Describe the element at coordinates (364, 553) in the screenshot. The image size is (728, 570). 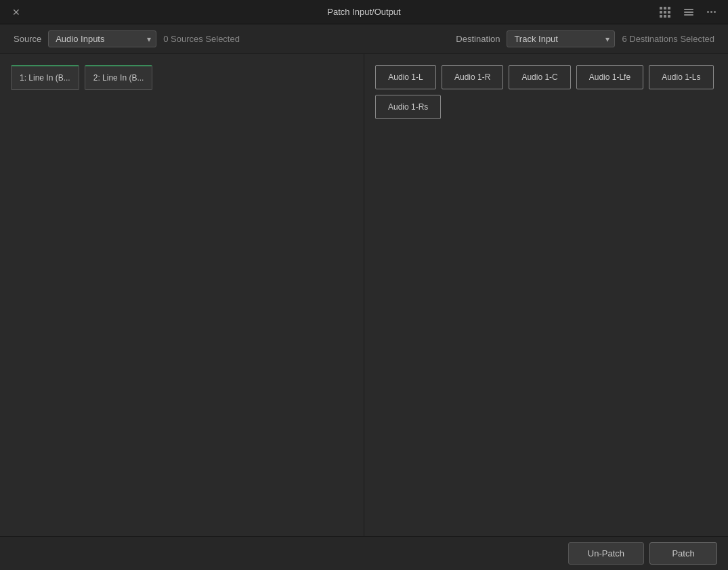
I see `bottom-bar: Un-Patch Patch` at that location.